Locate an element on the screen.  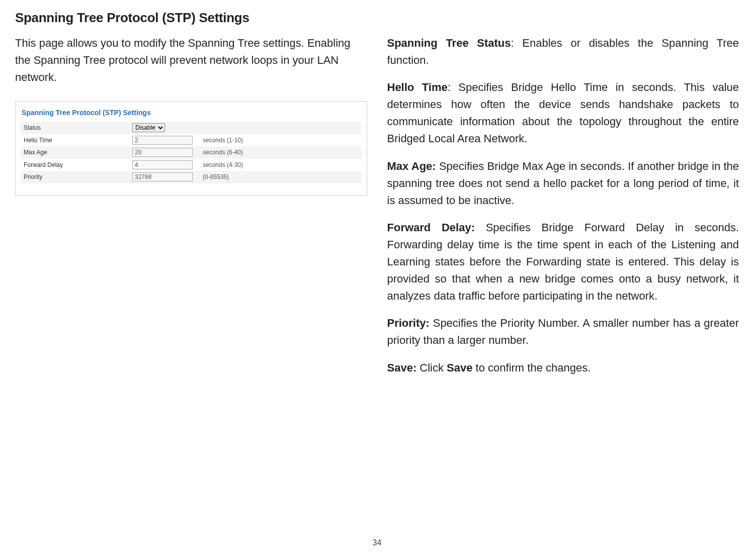
page-number: 34 is located at coordinates (377, 543).